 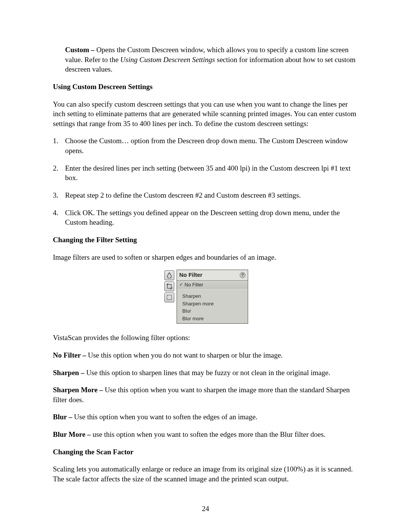 I want to click on dropdown-selected-label: No Filter, so click(x=194, y=285).